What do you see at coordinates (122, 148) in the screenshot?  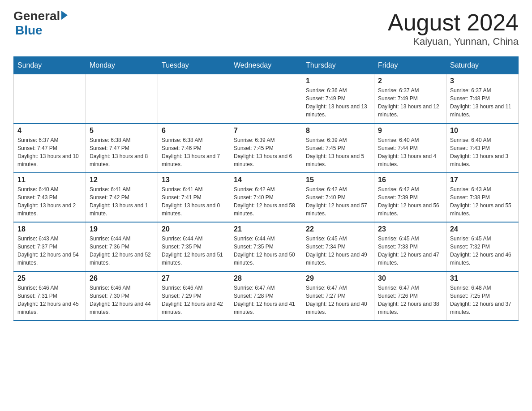 I see `calendar-cell: 5Sunrise: 6:38 AM Sunset: 7:47 PM Daylig…` at bounding box center [122, 148].